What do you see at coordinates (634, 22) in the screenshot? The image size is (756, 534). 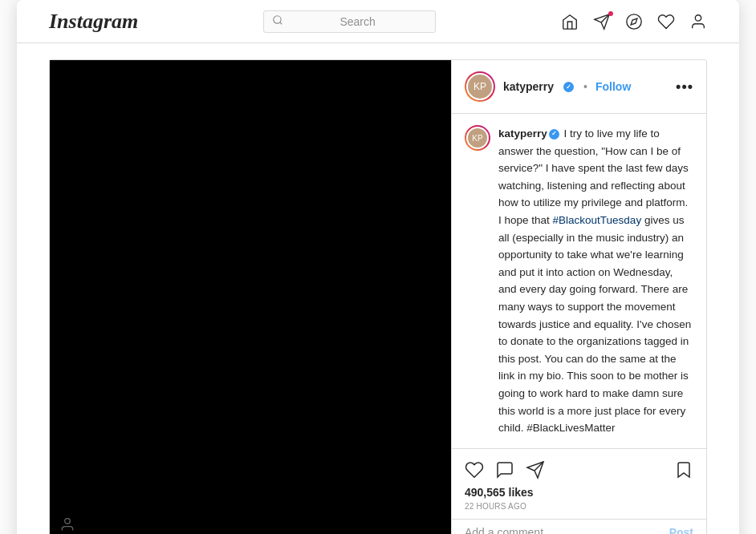 I see `nav-icons` at bounding box center [634, 22].